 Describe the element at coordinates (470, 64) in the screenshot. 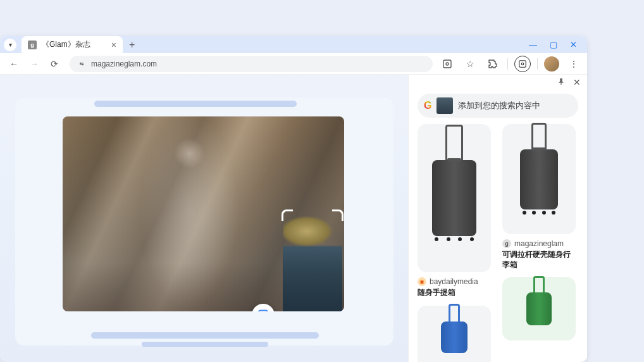

I see `bookmark-star-icon: ☆` at that location.